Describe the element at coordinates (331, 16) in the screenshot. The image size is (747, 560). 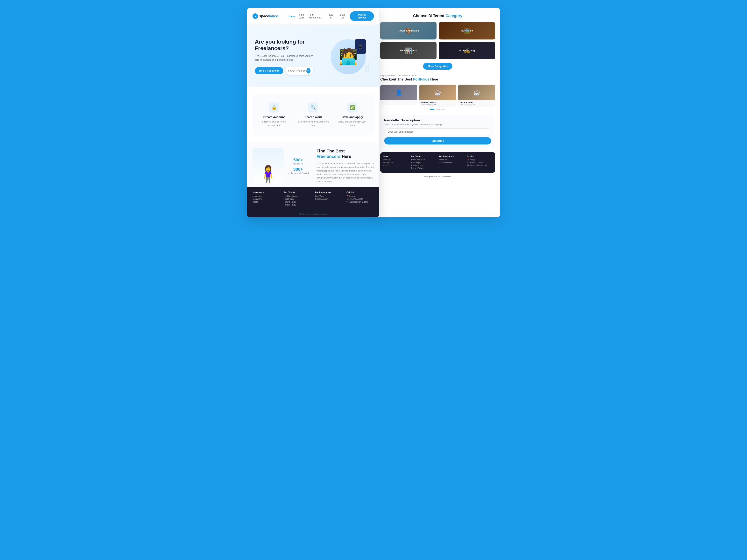
I see `login-button: Log In` at that location.